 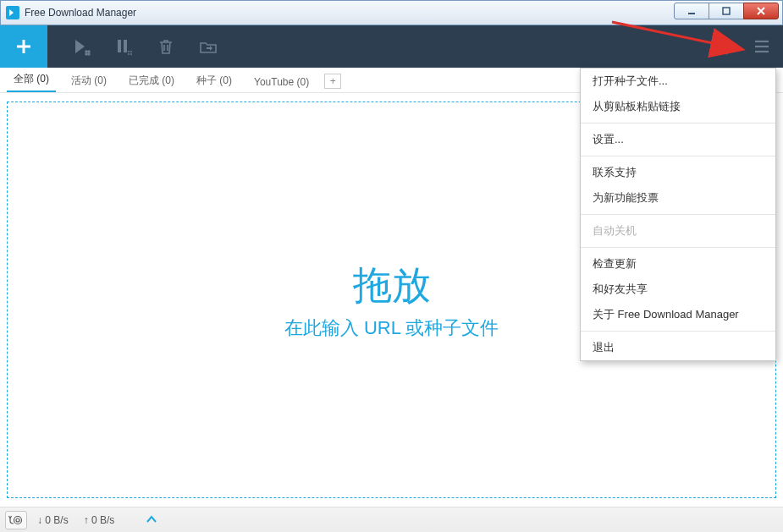 What do you see at coordinates (391, 328) in the screenshot?
I see `drop-subtitle: 在此输入 URL 或种子文件` at bounding box center [391, 328].